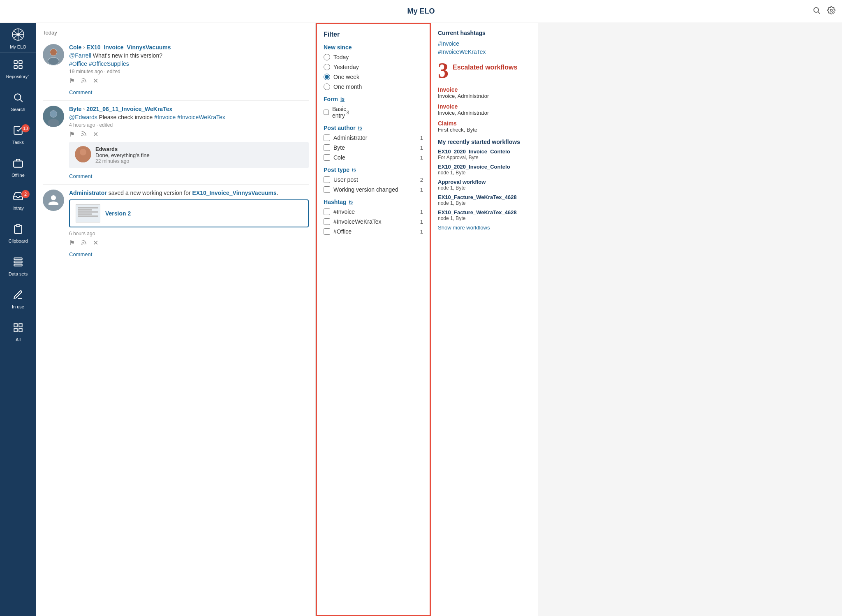 This screenshot has height=616, width=842. Describe the element at coordinates (484, 123) in the screenshot. I see `escalated-wf3-title: Claims` at that location.